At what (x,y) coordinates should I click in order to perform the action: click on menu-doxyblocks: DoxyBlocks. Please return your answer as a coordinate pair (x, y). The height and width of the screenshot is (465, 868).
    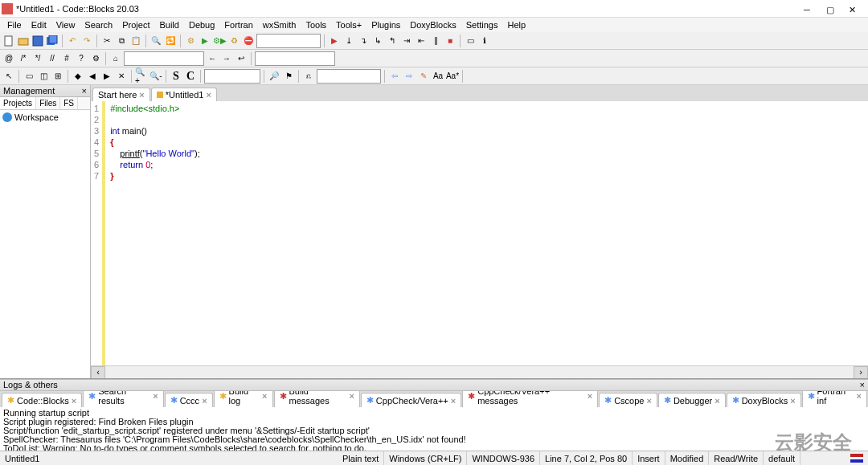
    Looking at the image, I should click on (432, 25).